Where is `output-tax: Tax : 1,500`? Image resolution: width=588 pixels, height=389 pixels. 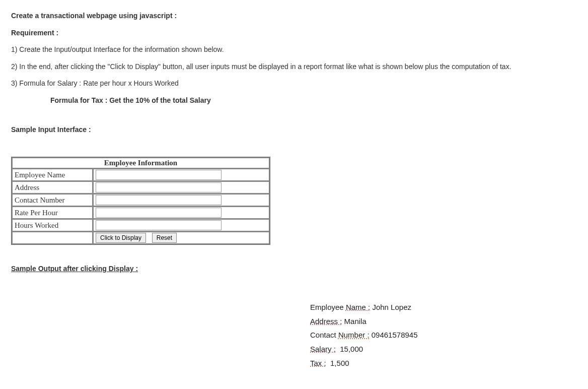
output-tax: Tax : 1,500 is located at coordinates (444, 363).